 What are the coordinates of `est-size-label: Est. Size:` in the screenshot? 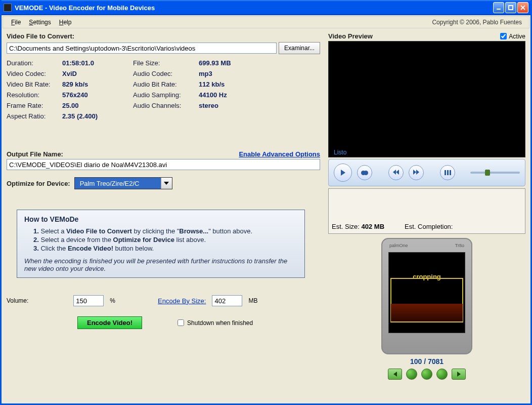 It's located at (346, 227).